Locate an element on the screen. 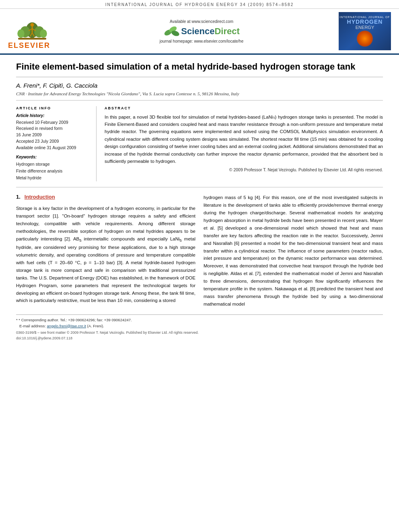 The height and width of the screenshot is (532, 399). elsevier-logo: ELSEVIER is located at coordinates (36, 31).